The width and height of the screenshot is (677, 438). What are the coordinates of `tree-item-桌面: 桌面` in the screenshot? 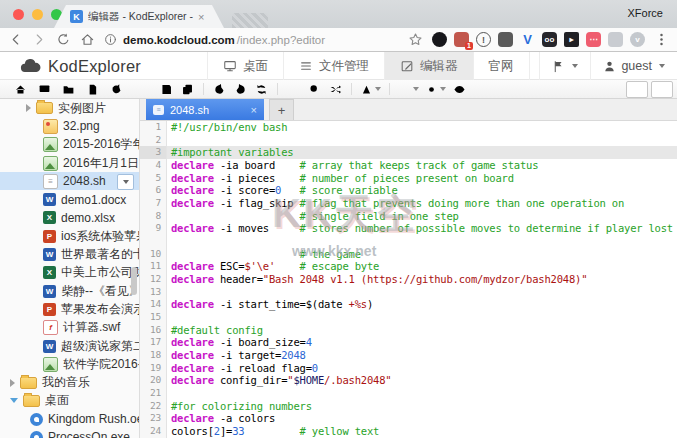 It's located at (70, 401).